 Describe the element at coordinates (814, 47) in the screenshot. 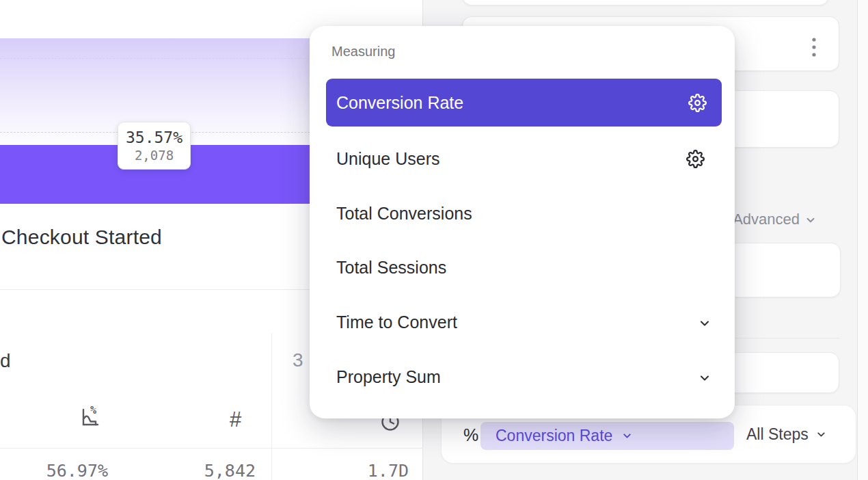

I see `kebab-menu-icon` at that location.